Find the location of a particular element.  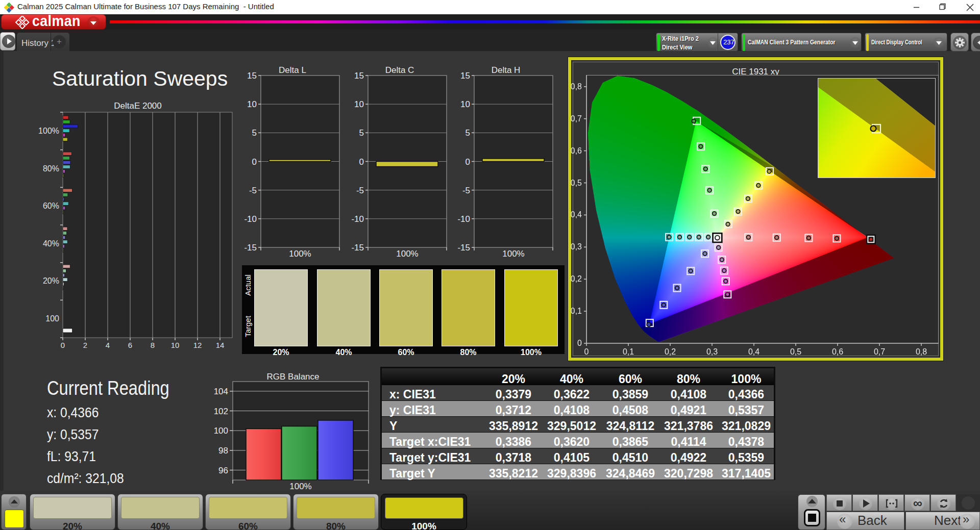

svg-text: 98 is located at coordinates (224, 451).